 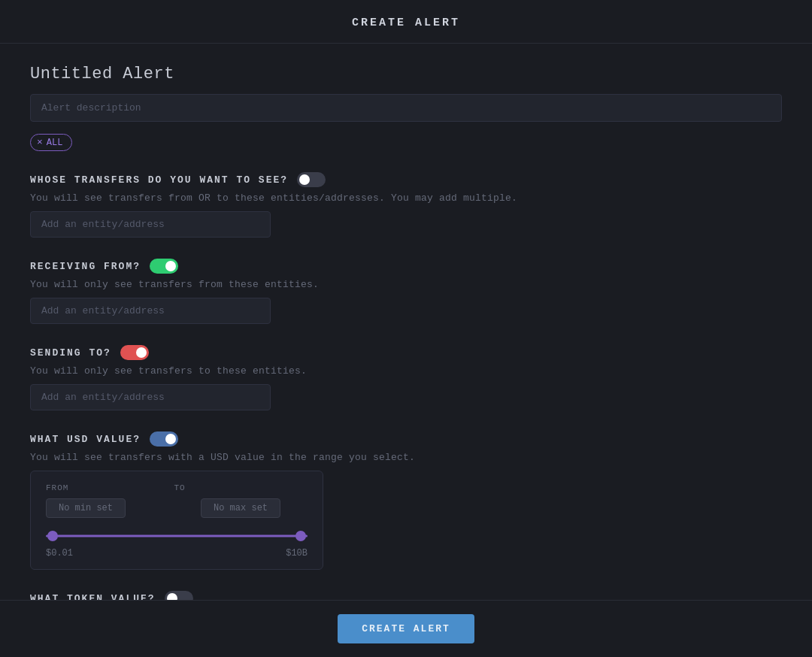 What do you see at coordinates (406, 284) in the screenshot?
I see `receiving-from-desc: You will only see transfers from these e…` at bounding box center [406, 284].